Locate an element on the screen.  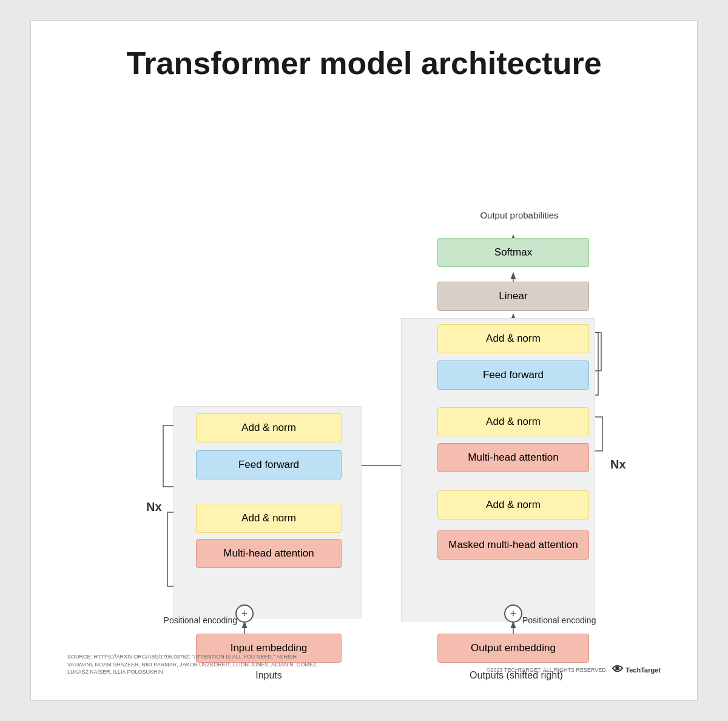
encoder-add-norm-1: Add & norm is located at coordinates (269, 428).